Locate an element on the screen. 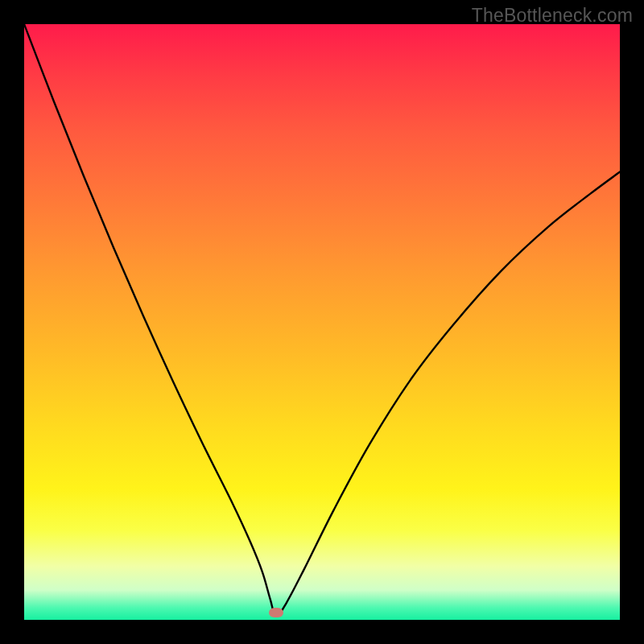  watermark-text: TheBottleneck.com is located at coordinates (552, 16).